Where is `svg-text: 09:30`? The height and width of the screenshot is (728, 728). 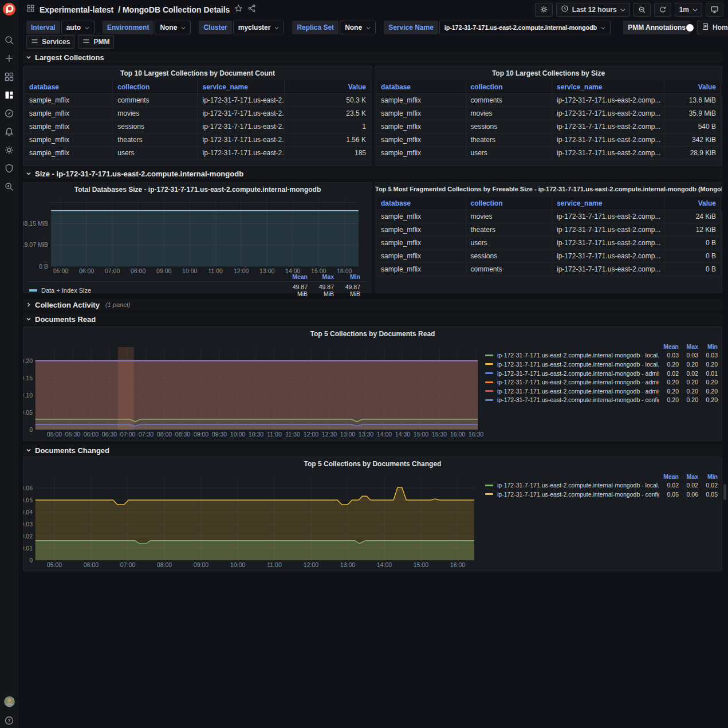
svg-text: 09:30 is located at coordinates (219, 434).